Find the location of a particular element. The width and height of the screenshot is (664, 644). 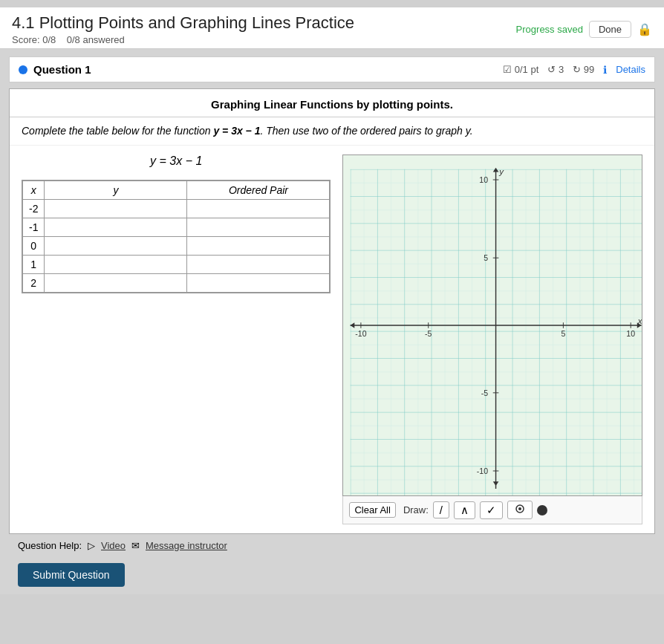

x-value-cell: 2 is located at coordinates (34, 284).